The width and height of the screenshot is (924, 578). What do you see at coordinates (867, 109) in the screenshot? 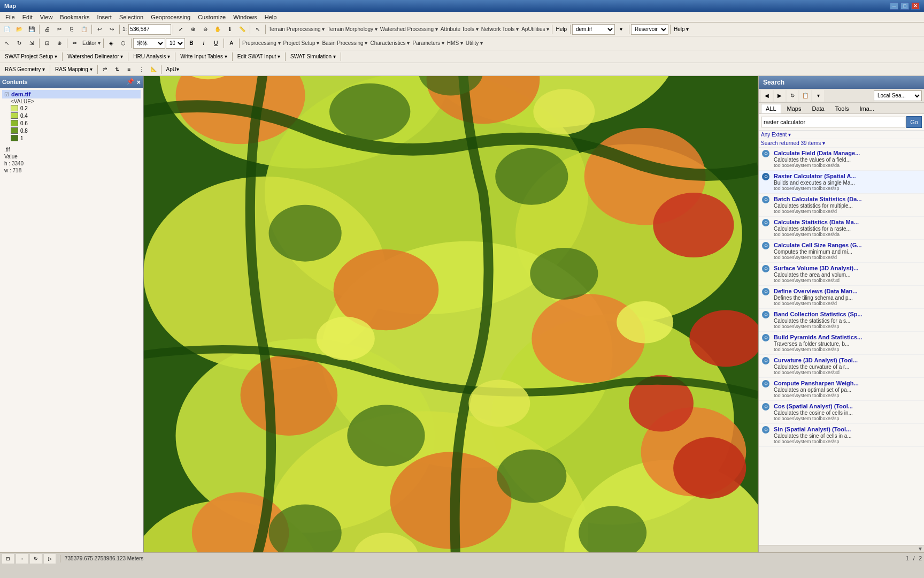
I see `tab-ima: Ima...` at bounding box center [867, 109].